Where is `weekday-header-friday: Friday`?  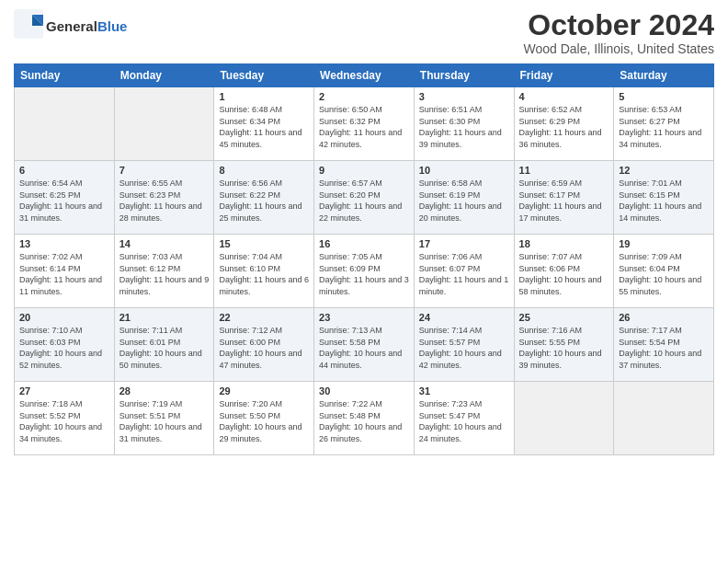
weekday-header-friday: Friday is located at coordinates (564, 75).